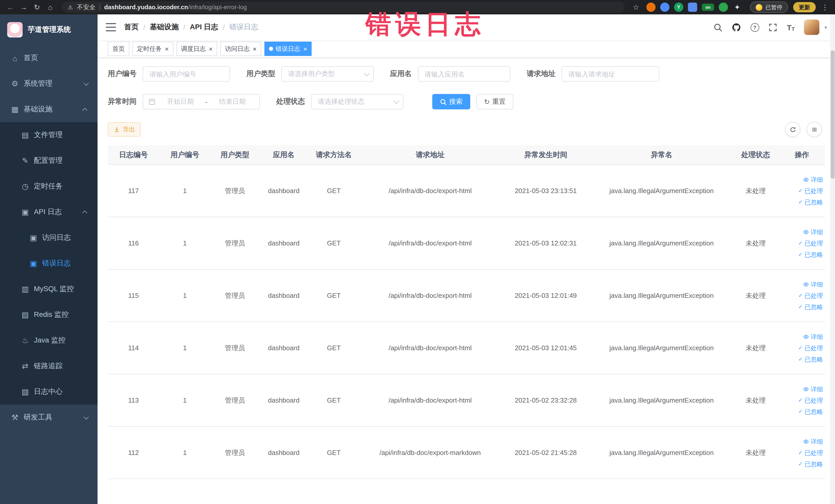  I want to click on process-status-select: 请选择处理状态, so click(357, 102).